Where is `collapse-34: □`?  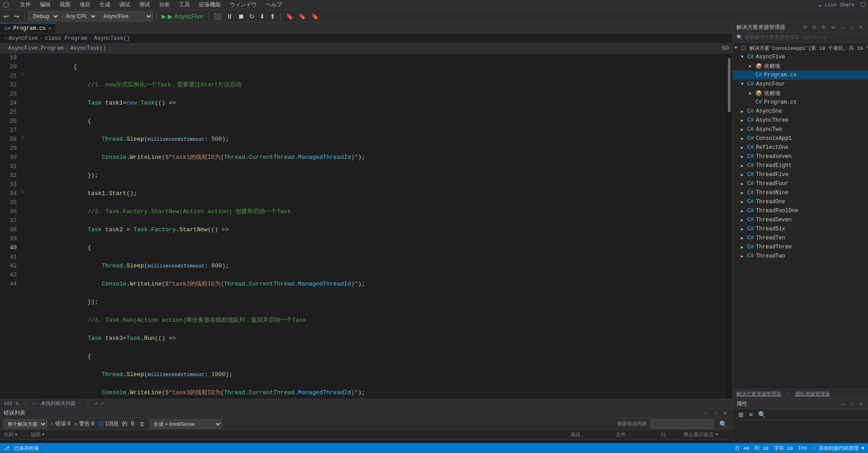
collapse-34: □ is located at coordinates (23, 192).